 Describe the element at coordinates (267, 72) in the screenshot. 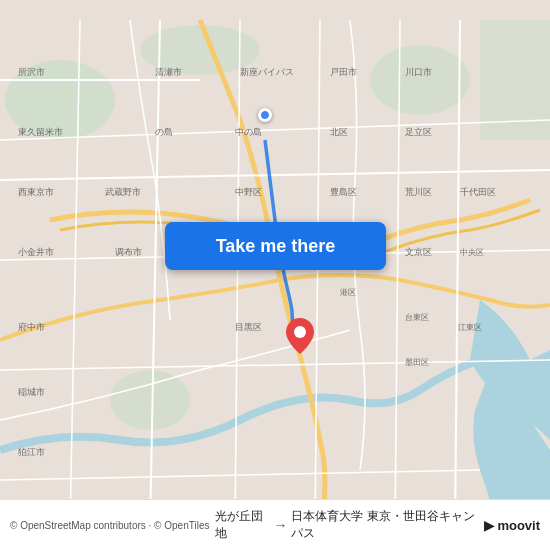

I see `svg-text: 新座バイパス` at that location.